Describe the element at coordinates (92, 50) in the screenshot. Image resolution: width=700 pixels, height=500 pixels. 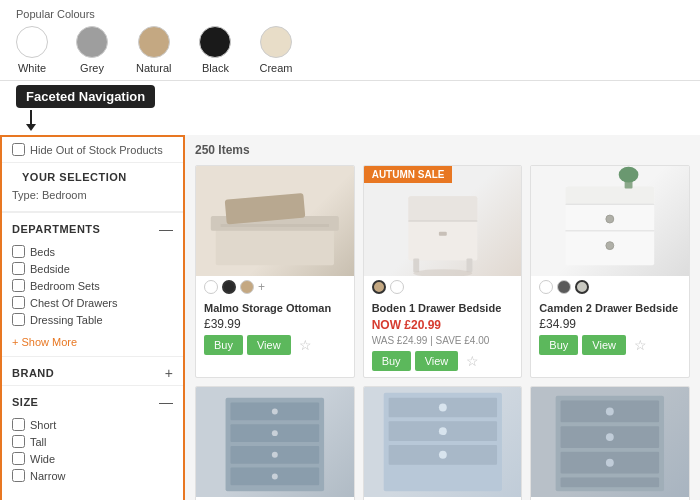
I see `swatch-grey: Grey` at that location.